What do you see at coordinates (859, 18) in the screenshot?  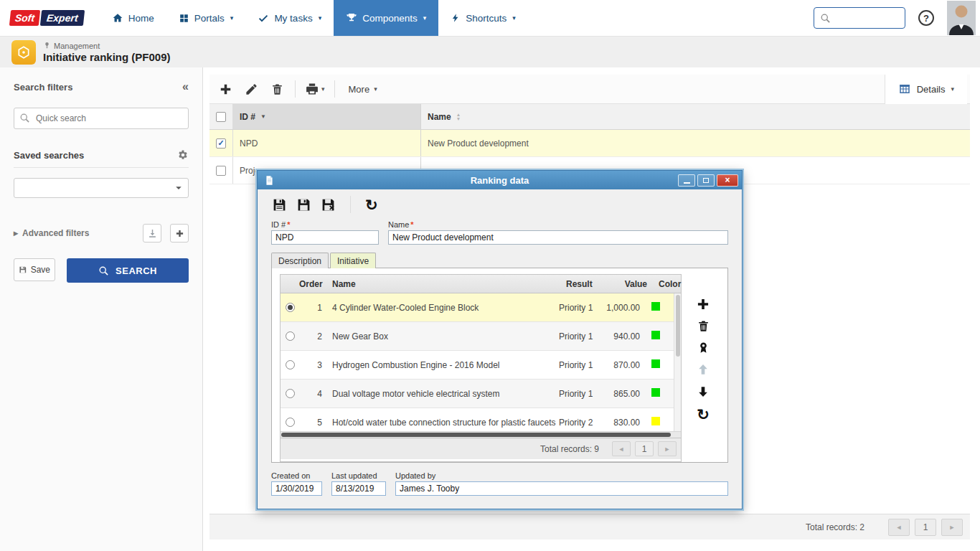 I see `global-search-box` at bounding box center [859, 18].